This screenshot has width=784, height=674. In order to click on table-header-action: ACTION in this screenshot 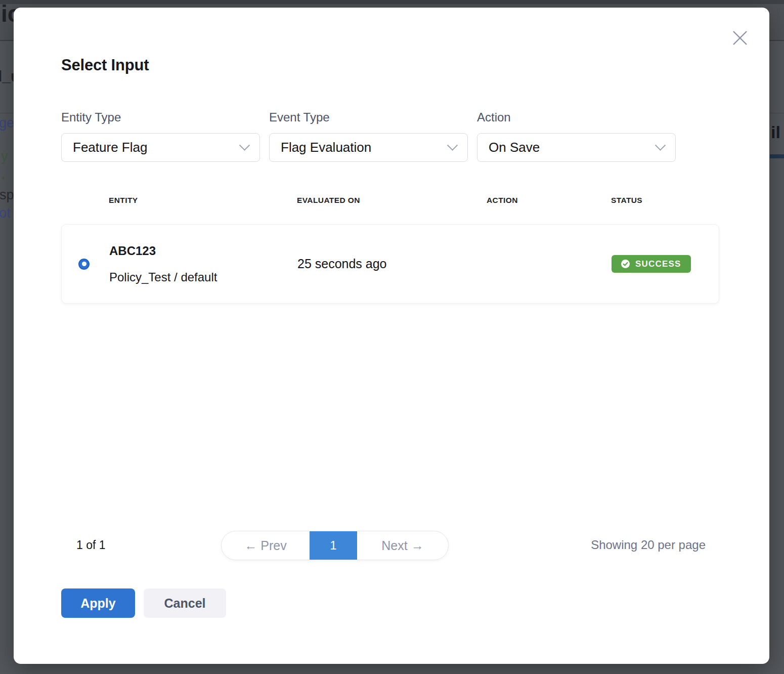, I will do `click(549, 200)`.